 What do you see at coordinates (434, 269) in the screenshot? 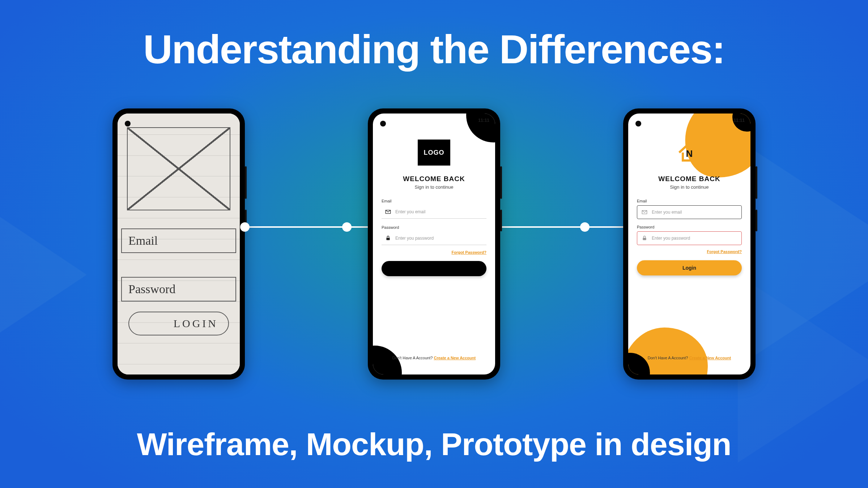
I see `login-button` at bounding box center [434, 269].